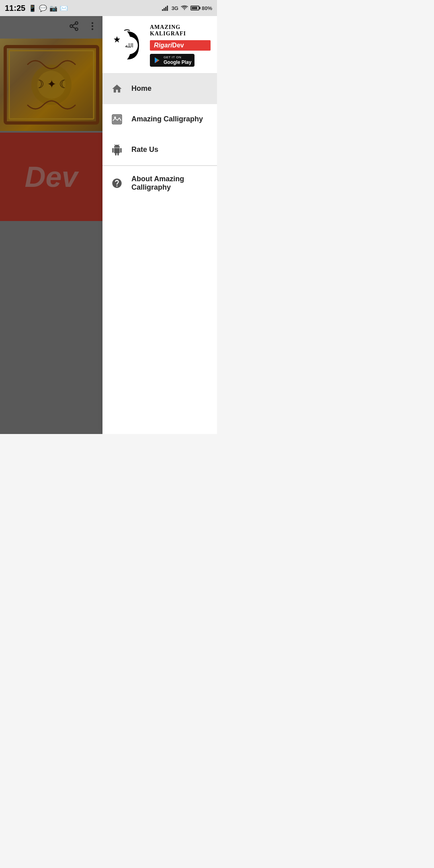 The image size is (434, 868). Describe the element at coordinates (172, 60) in the screenshot. I see `google-play-button: GET IT ON Google Play` at that location.